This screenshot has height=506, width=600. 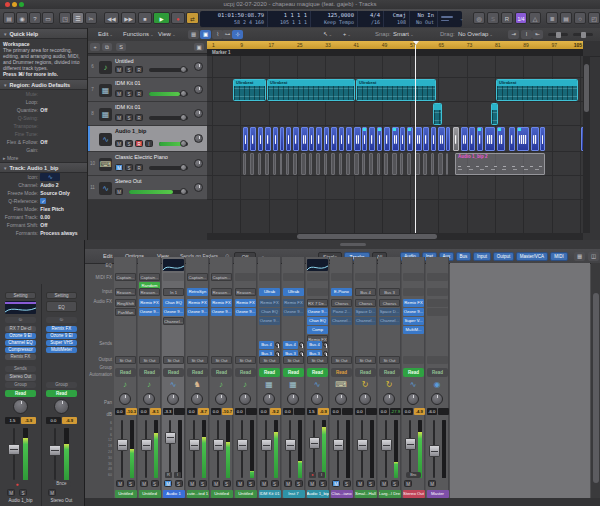 I want to click on send-knob, so click(x=302, y=344).